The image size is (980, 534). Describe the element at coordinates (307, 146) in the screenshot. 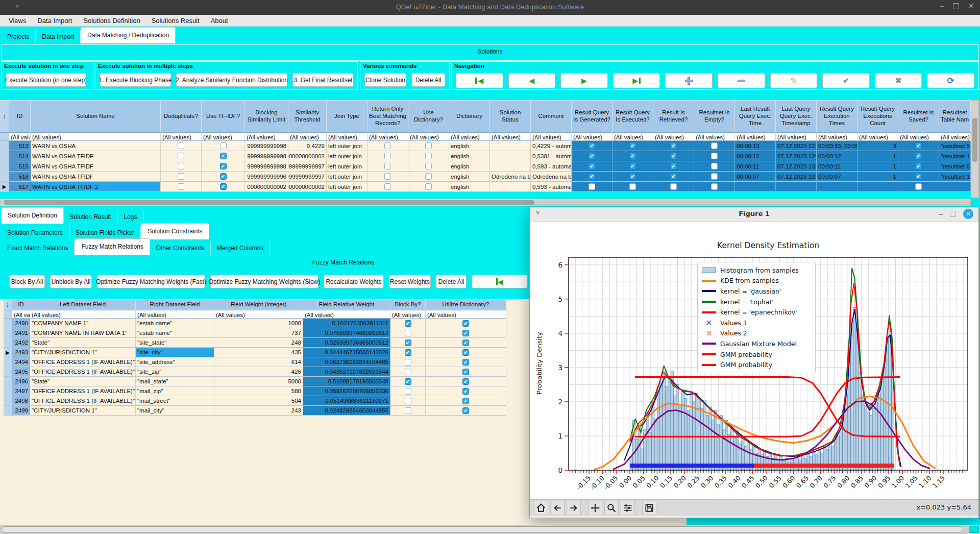

I see `cell-threshold: 0.4229` at that location.